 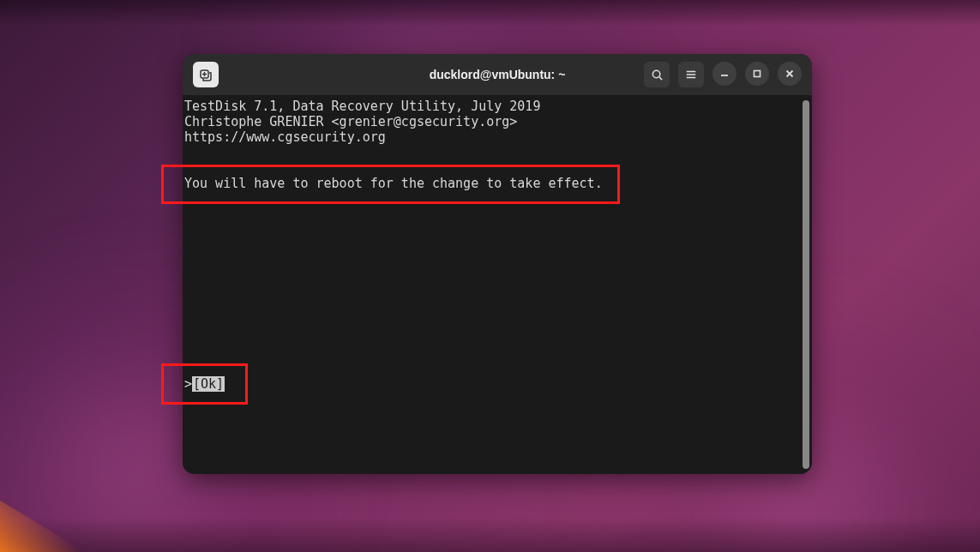 What do you see at coordinates (757, 74) in the screenshot?
I see `maximize-button` at bounding box center [757, 74].